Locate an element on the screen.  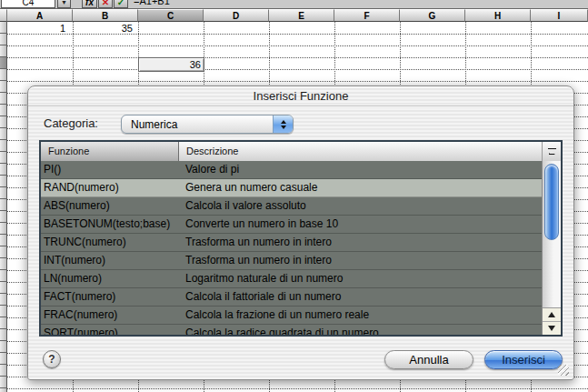
cell-reference-dropdown-icon: ▼ is located at coordinates (64, 4).